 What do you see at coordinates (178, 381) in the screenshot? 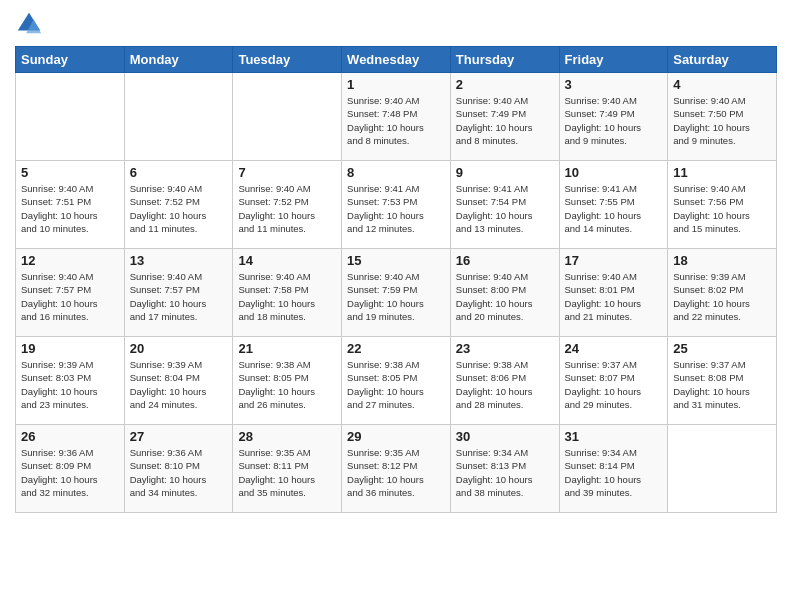
I see `day-cell: 20Sunrise: 9:39 AM Sunset: 8:04 PM Dayli…` at bounding box center [178, 381].